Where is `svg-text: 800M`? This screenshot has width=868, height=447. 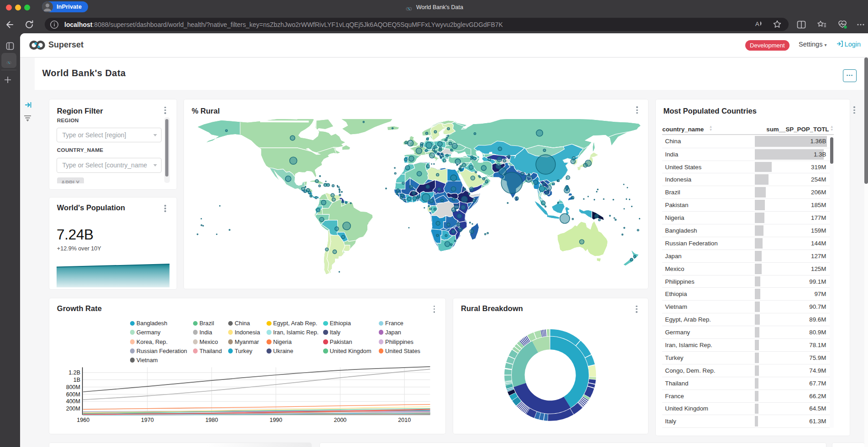 svg-text: 800M is located at coordinates (73, 387).